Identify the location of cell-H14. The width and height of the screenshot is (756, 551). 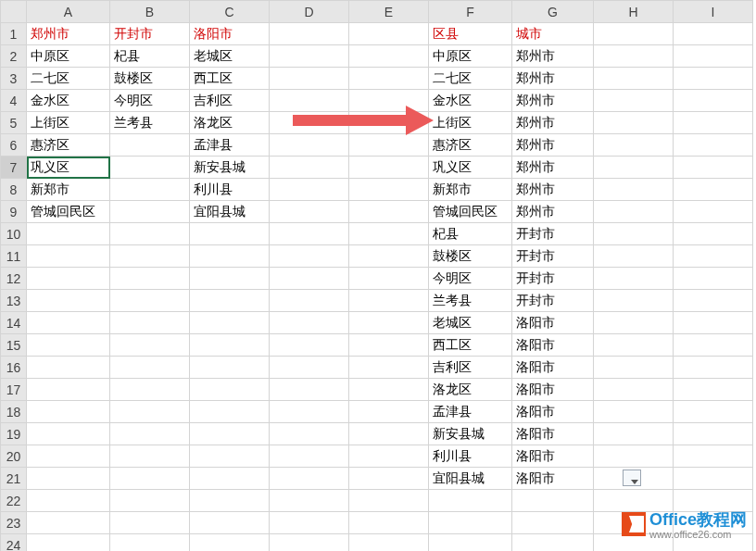
(634, 323).